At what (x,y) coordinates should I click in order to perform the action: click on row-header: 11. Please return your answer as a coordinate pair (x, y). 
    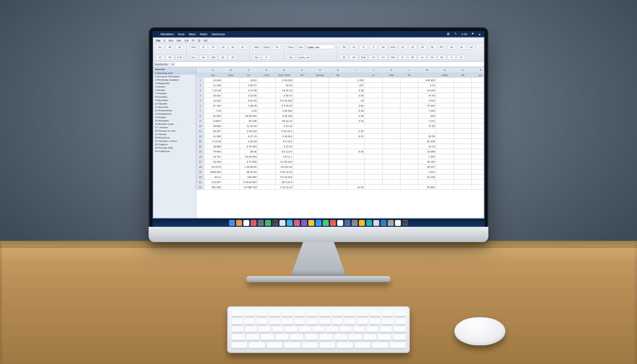
    Looking at the image, I should click on (200, 131).